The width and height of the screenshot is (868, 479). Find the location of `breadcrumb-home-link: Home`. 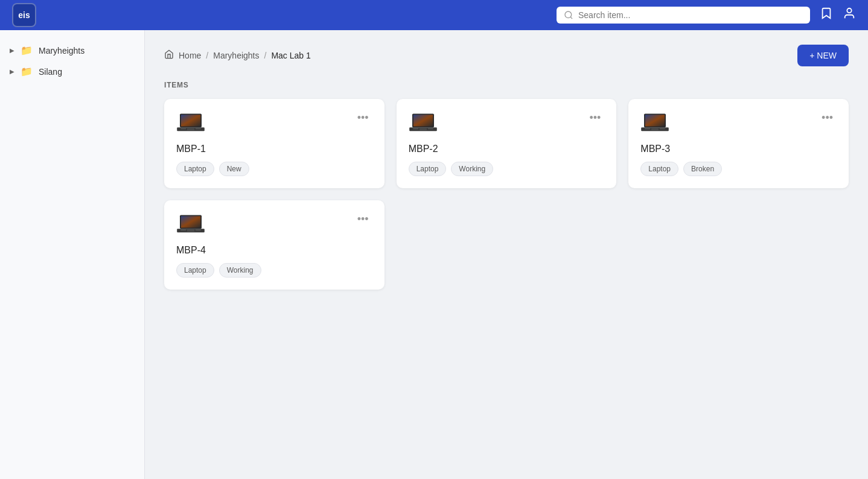

breadcrumb-home-link: Home is located at coordinates (190, 56).